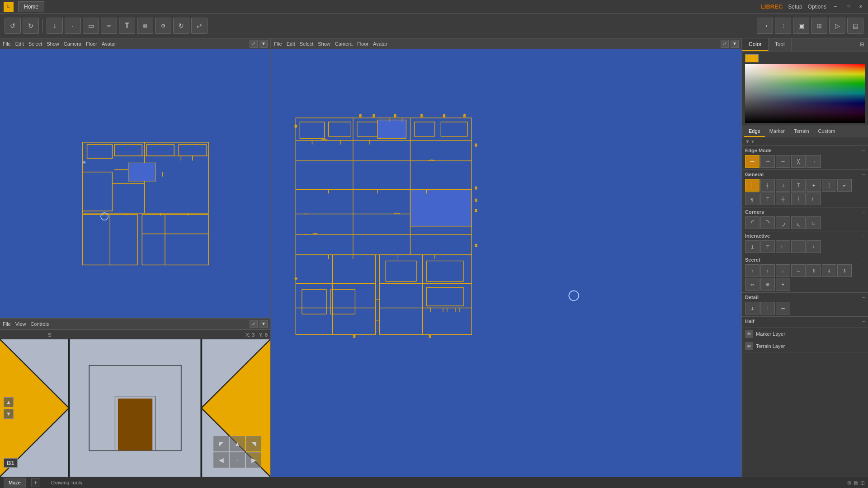  I want to click on panel-extra: ⊟, so click(862, 45).